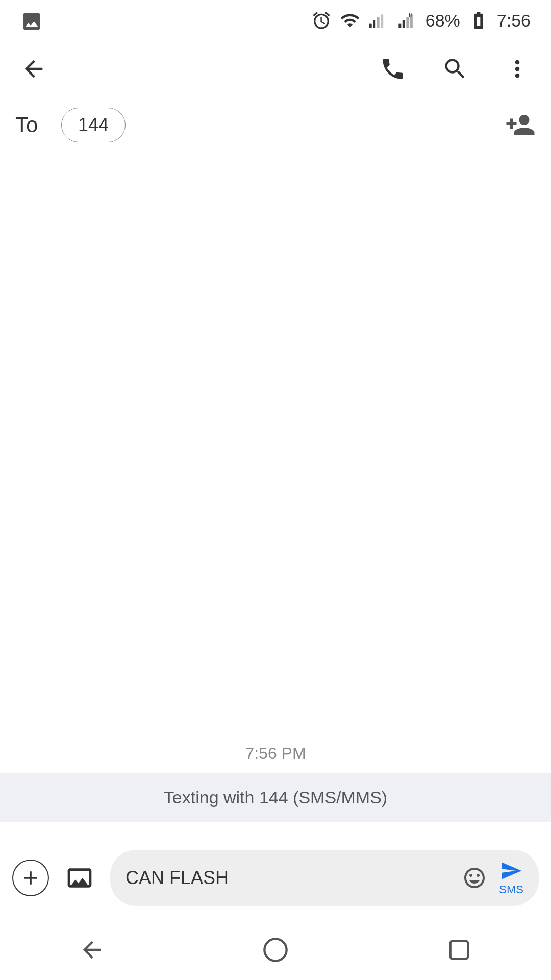 This screenshot has width=551, height=980. Describe the element at coordinates (443, 20) in the screenshot. I see `battery-percent: 68%` at that location.